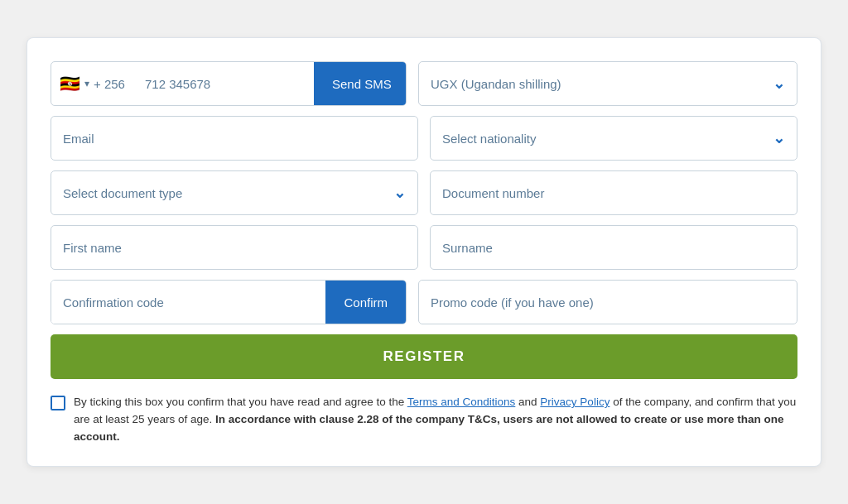 The width and height of the screenshot is (848, 504). I want to click on country-selector: 🇺🇬 ▾ + 256, so click(93, 84).